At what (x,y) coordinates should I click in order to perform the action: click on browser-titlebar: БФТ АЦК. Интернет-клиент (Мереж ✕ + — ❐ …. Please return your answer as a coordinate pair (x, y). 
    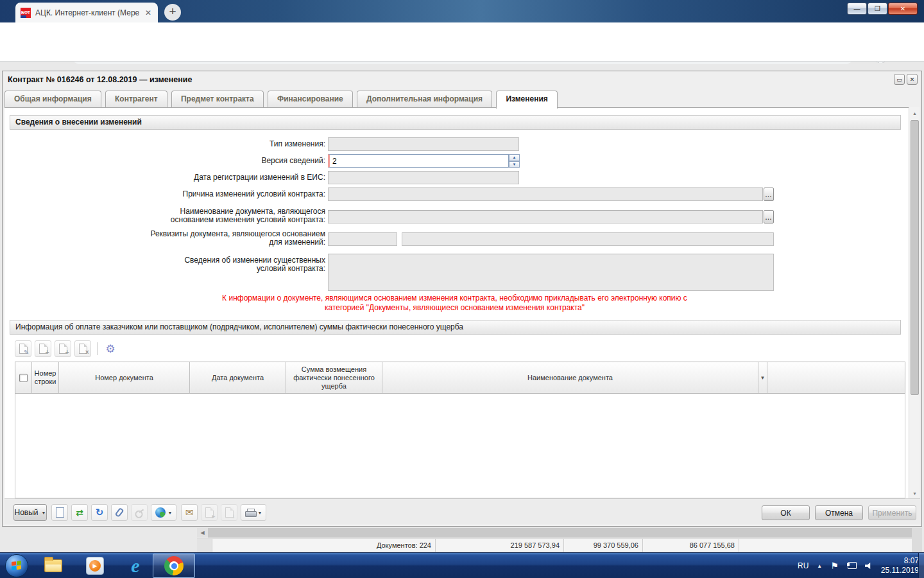
    Looking at the image, I should click on (462, 12).